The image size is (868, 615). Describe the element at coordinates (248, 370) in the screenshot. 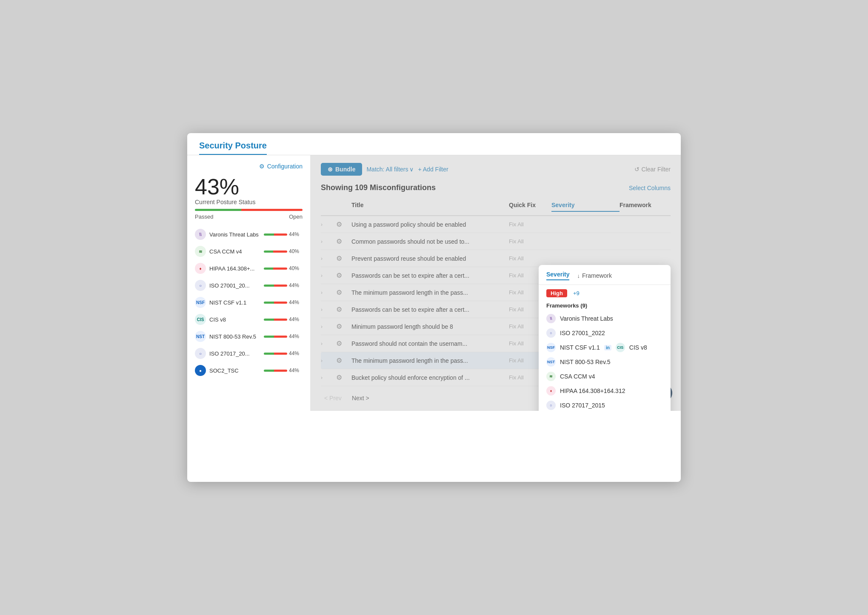

I see `sidebar-framework-item: ● SOC2_TSC 44%` at that location.